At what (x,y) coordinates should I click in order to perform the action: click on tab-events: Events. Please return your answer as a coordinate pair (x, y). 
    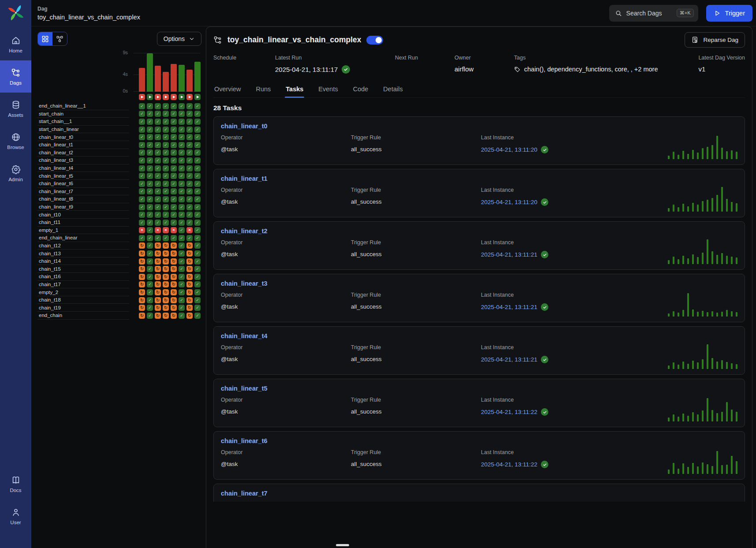
    Looking at the image, I should click on (328, 89).